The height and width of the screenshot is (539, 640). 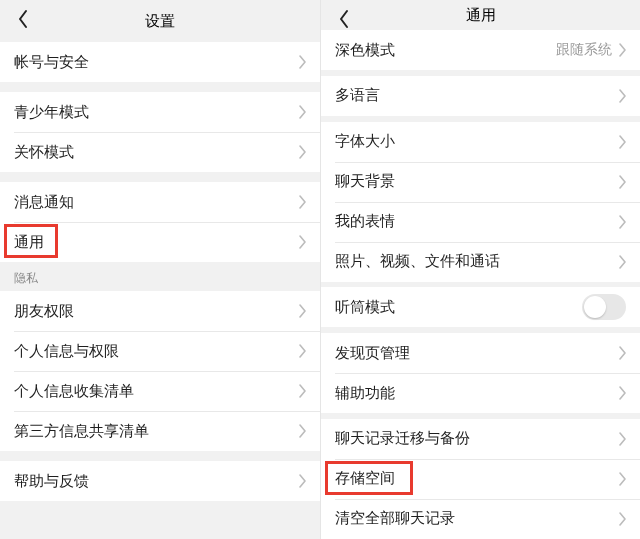 I want to click on row-label: 朋友权限, so click(x=44, y=312).